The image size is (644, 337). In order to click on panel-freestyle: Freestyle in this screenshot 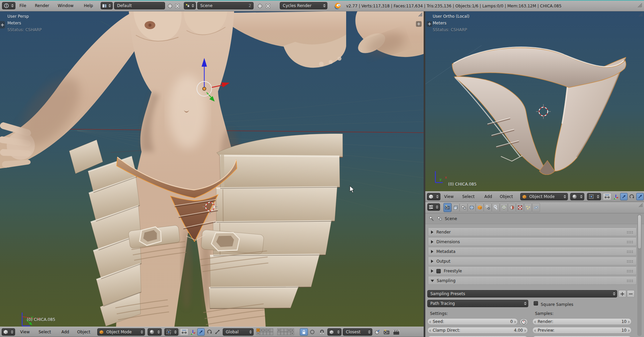, I will do `click(532, 271)`.